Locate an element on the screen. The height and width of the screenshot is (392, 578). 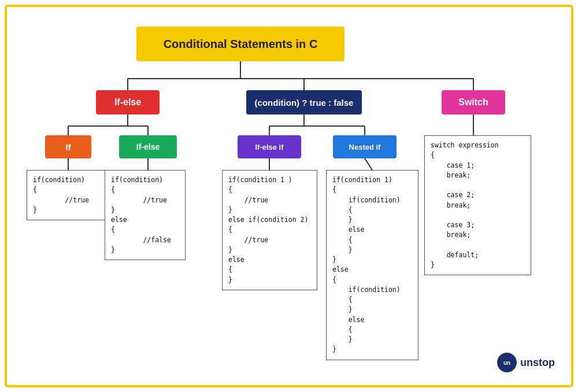
if-node: If is located at coordinates (68, 147).